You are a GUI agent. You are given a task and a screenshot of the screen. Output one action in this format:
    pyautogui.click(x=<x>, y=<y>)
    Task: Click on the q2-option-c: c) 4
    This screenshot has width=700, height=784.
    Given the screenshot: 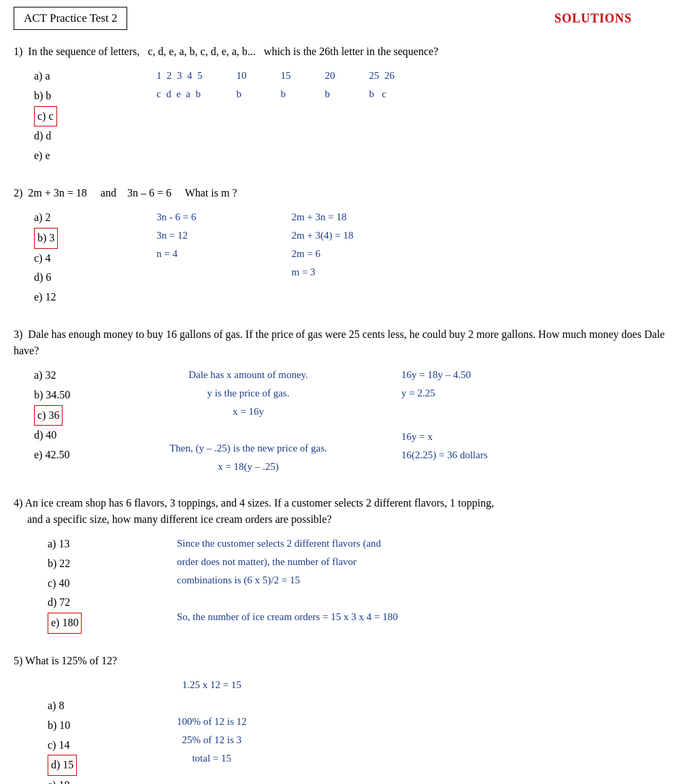 What is the action you would take?
    pyautogui.click(x=75, y=258)
    